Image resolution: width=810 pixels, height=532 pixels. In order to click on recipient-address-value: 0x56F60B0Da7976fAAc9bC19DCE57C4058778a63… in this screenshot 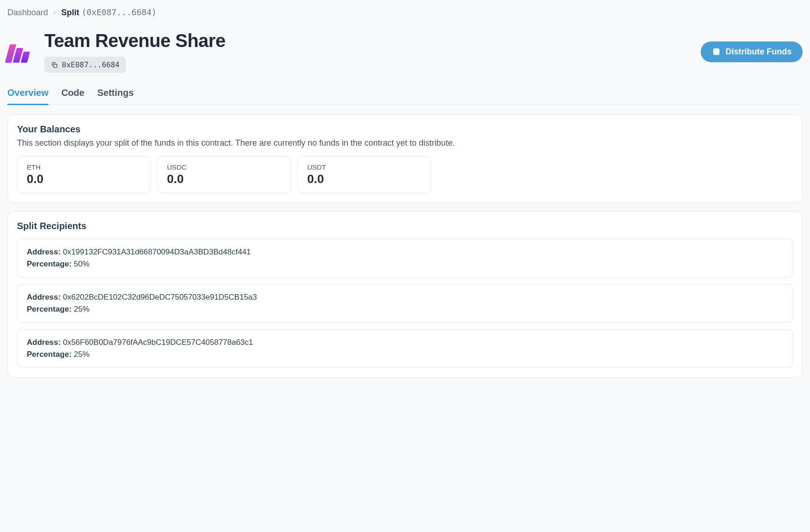, I will do `click(158, 342)`.